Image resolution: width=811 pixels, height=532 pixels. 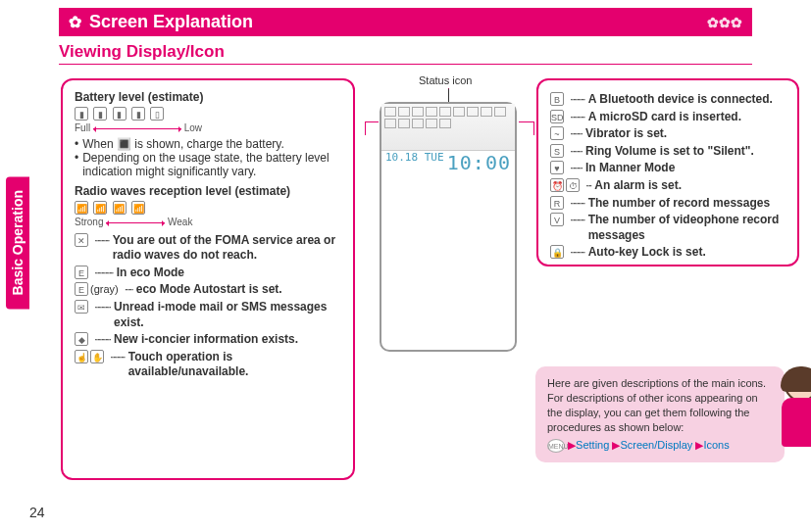 I want to click on phone-mockup: 10.18 TUE 10:00, so click(x=448, y=227).